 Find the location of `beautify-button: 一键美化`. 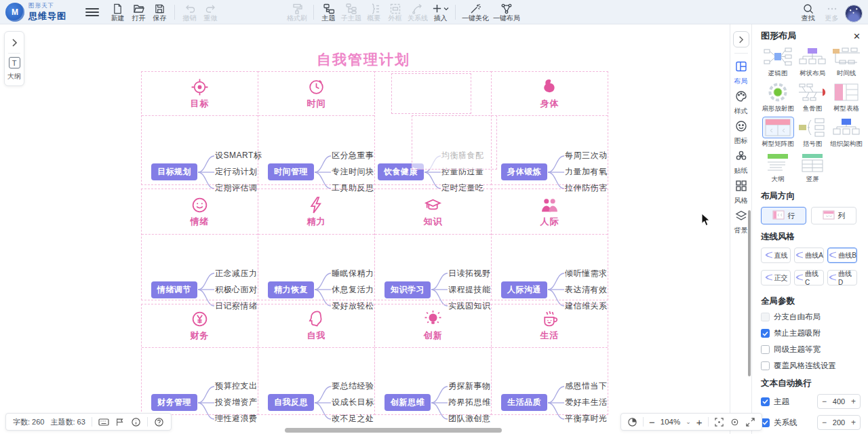

beautify-button: 一键美化 is located at coordinates (475, 12).